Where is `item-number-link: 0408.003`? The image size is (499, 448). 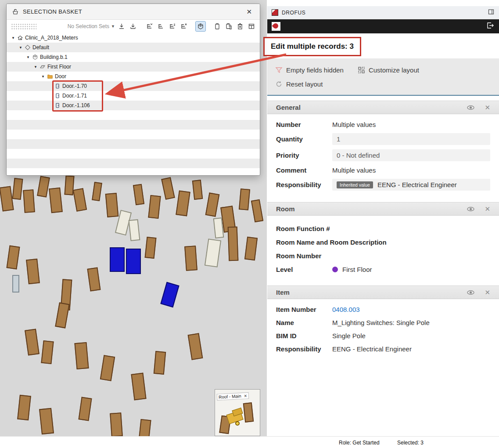 item-number-link: 0408.003 is located at coordinates (411, 309).